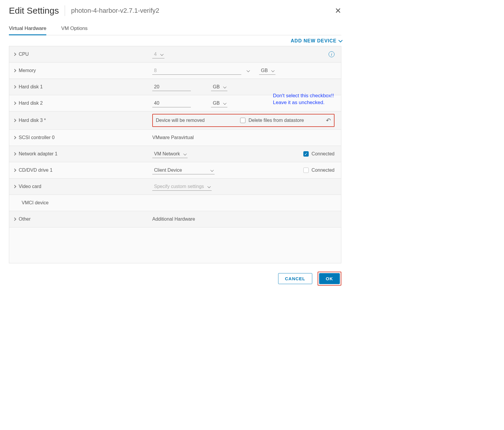 This screenshot has height=430, width=504. I want to click on hd1-unit: GB, so click(216, 87).